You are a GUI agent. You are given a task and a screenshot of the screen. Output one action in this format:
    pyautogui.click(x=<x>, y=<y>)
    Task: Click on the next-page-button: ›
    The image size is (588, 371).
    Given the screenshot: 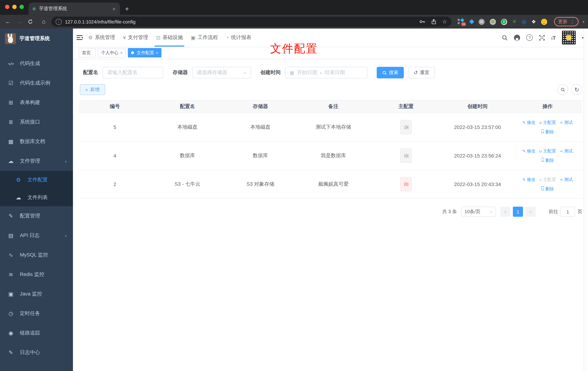 What is the action you would take?
    pyautogui.click(x=531, y=212)
    